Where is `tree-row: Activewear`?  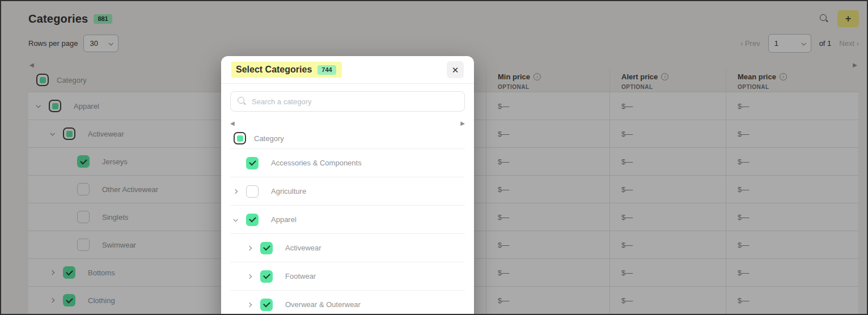
tree-row: Activewear is located at coordinates (348, 248).